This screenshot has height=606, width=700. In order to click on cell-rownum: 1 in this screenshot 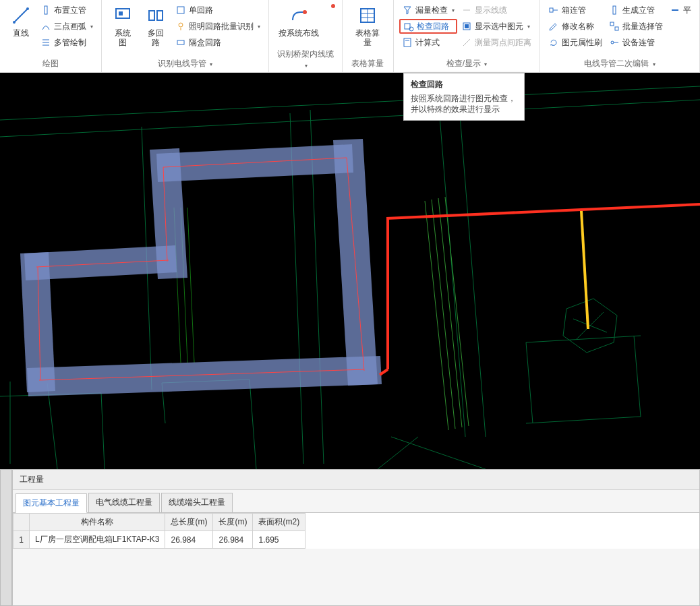, I will do `click(22, 540)`.